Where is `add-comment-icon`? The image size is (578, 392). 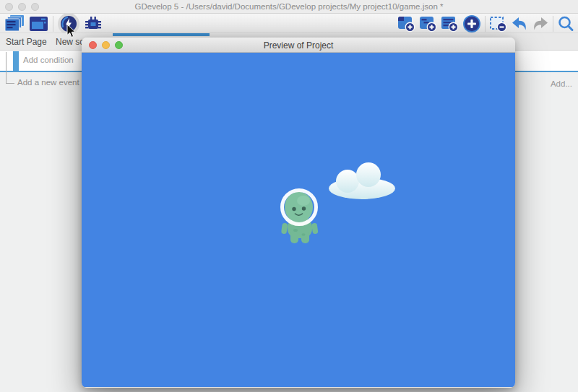
add-comment-icon is located at coordinates (449, 24).